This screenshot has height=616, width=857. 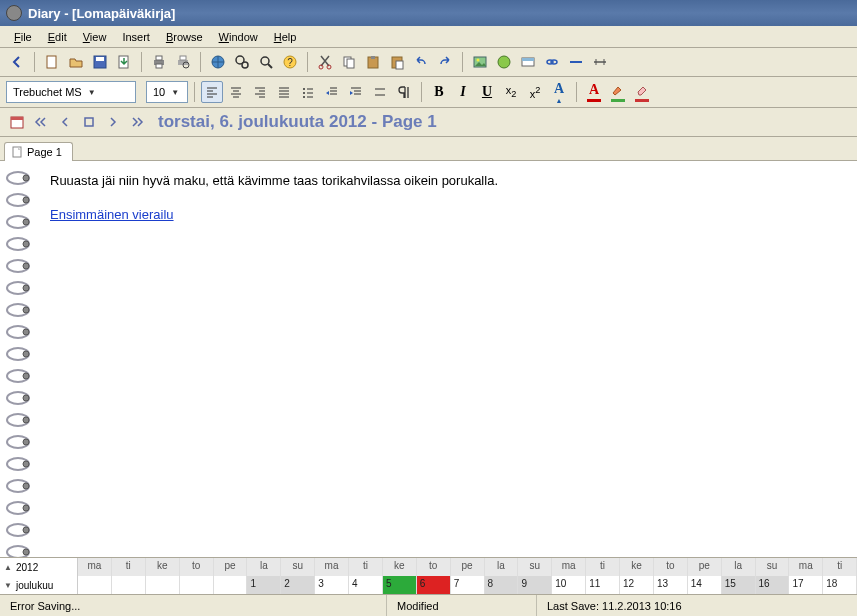 I want to click on cal-day-cell: 8, so click(x=502, y=585).